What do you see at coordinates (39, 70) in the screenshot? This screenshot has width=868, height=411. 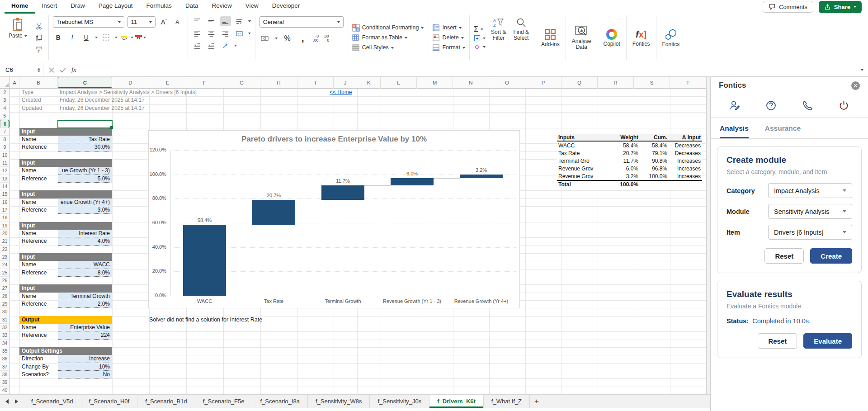 I see `name-box-spinner` at bounding box center [39, 70].